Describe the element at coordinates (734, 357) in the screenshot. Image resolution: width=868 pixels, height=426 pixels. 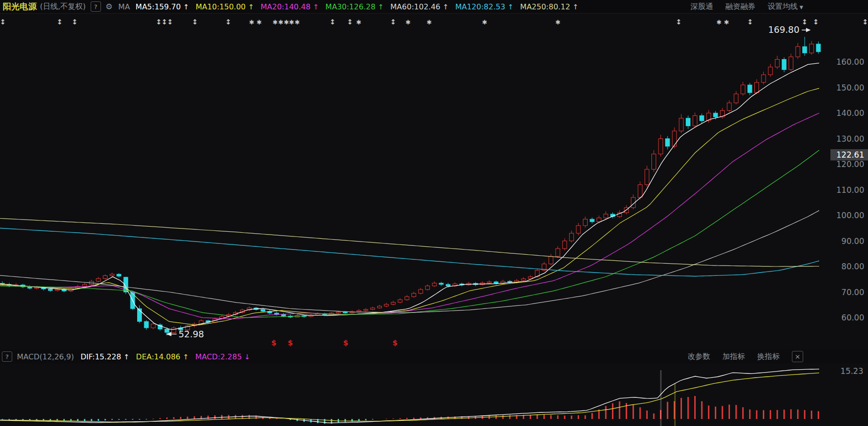
I see `macd-link-1: 加指标` at that location.